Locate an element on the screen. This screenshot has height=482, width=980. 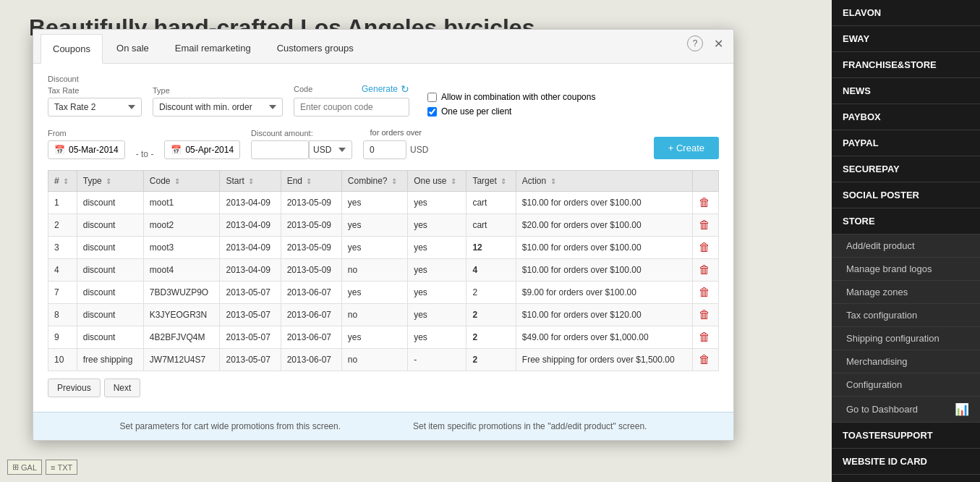
date-separator: - to - is located at coordinates (145, 154).